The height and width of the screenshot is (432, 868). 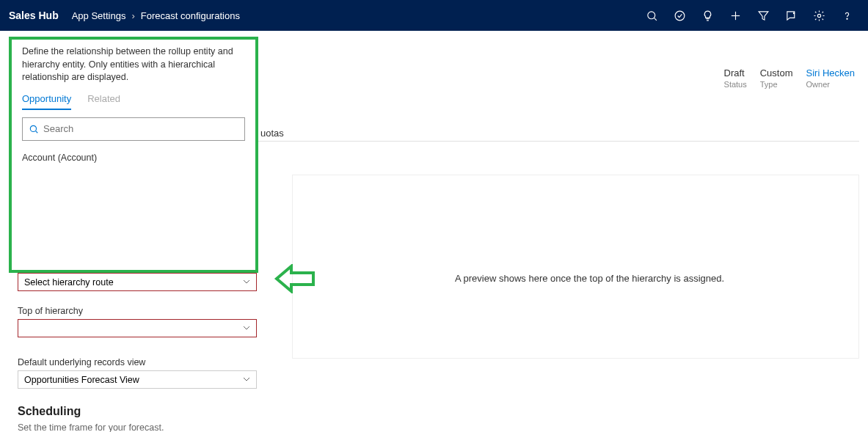 What do you see at coordinates (137, 311) in the screenshot?
I see `field-label: Top of hierarchy` at bounding box center [137, 311].